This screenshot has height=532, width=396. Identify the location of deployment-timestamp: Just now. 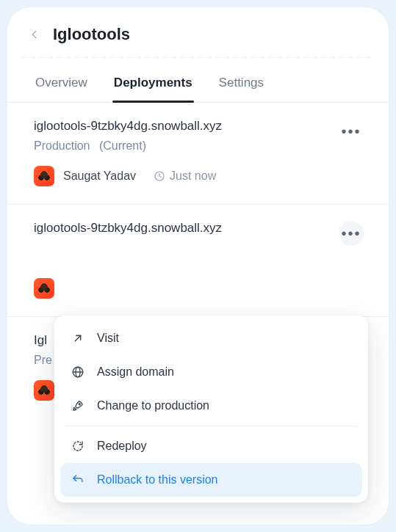
(185, 176).